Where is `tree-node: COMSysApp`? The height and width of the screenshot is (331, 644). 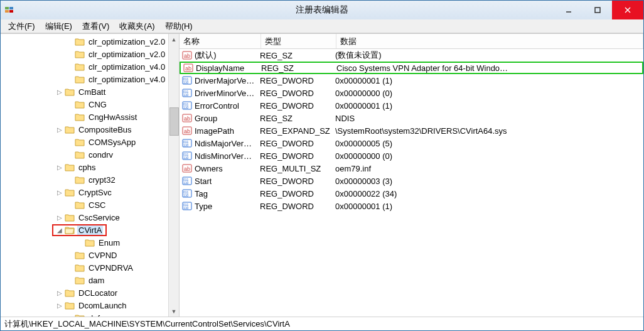
tree-node: COMSysApp is located at coordinates (90, 142).